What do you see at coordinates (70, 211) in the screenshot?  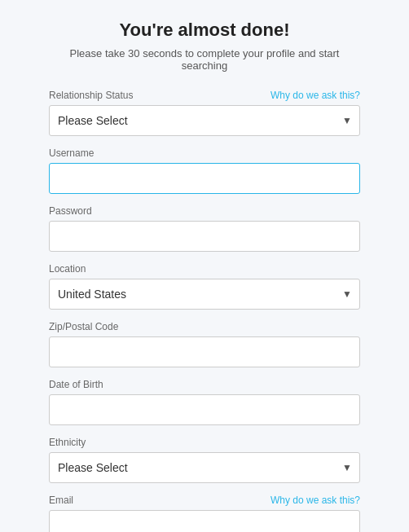 I see `password-label: Password` at bounding box center [70, 211].